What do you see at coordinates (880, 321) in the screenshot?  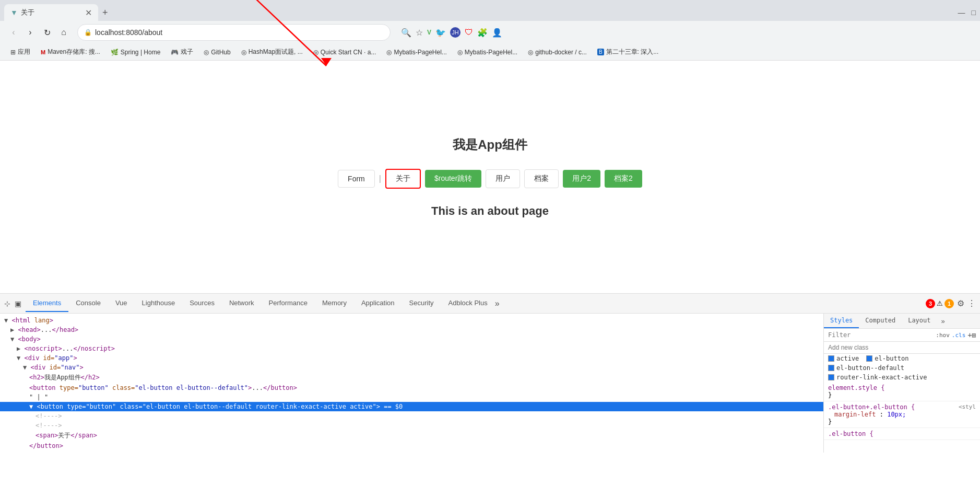 I see `styles-tab-computed: Computed` at bounding box center [880, 321].